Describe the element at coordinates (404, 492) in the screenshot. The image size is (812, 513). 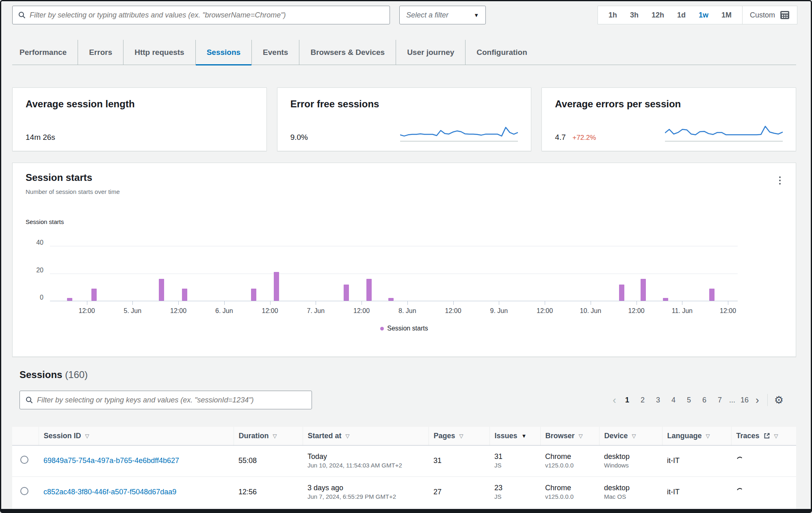
I see `table-row: c852ac48-3f80-446f-a507-f5048d67daa912:5…` at that location.